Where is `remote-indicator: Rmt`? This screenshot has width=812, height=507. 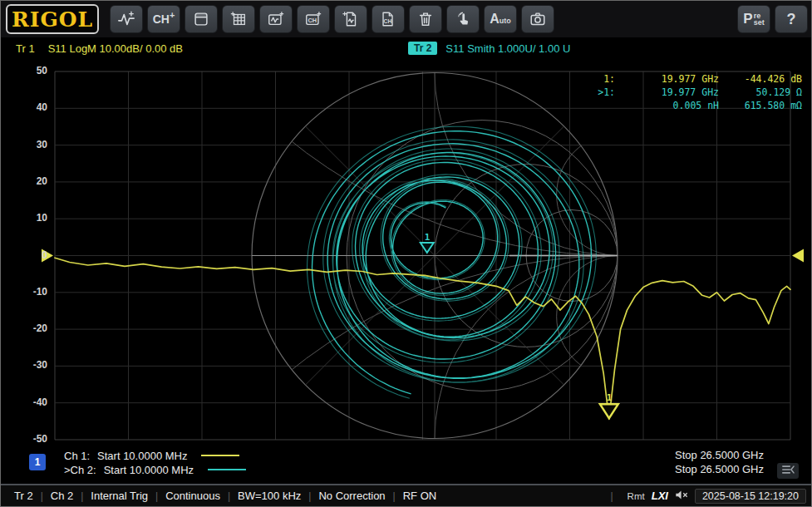 remote-indicator: Rmt is located at coordinates (637, 496).